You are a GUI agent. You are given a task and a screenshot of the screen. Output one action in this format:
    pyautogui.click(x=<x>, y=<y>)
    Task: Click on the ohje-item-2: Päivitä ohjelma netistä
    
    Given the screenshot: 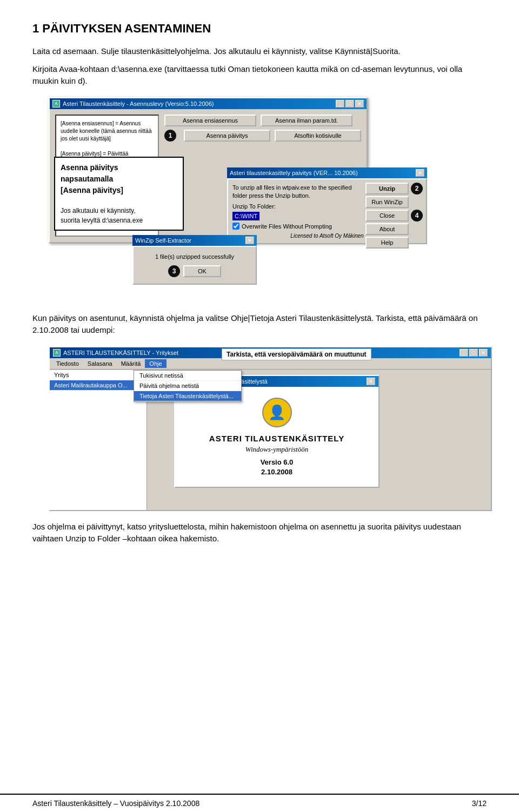 What is the action you would take?
    pyautogui.click(x=188, y=386)
    